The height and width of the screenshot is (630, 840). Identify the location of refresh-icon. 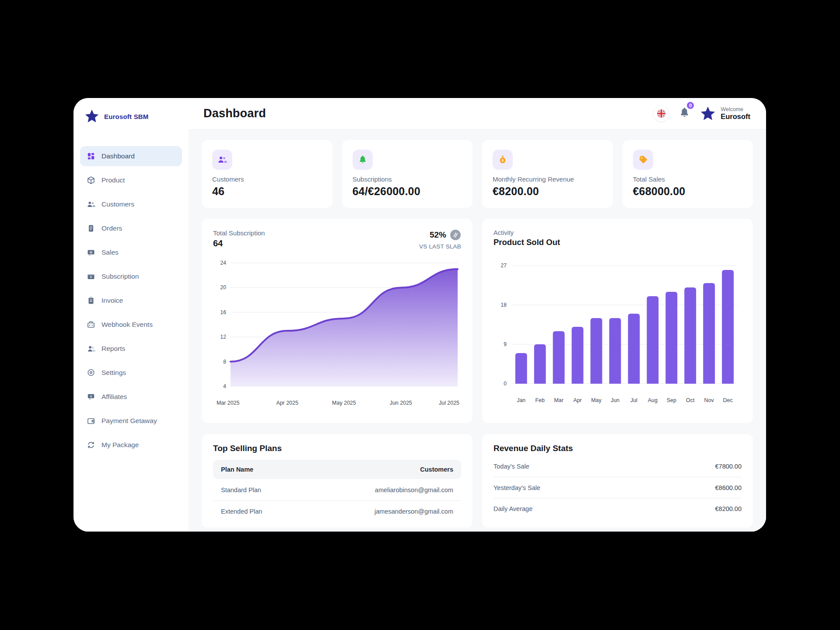
(91, 445).